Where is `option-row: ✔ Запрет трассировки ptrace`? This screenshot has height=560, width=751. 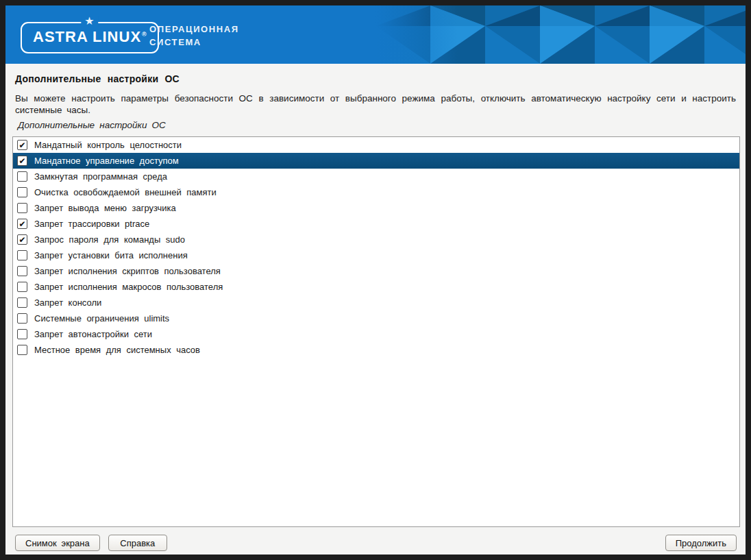 option-row: ✔ Запрет трассировки ptrace is located at coordinates (376, 223).